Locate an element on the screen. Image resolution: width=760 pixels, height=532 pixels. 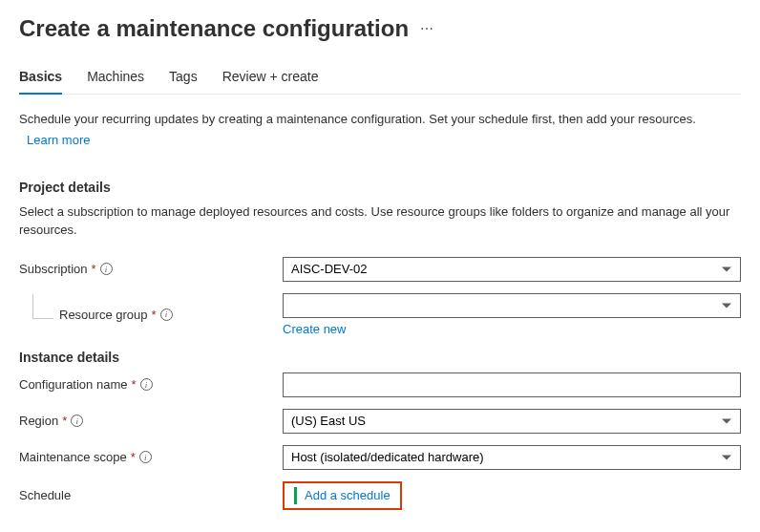
add-schedule-link: Add a schedule is located at coordinates (348, 495).